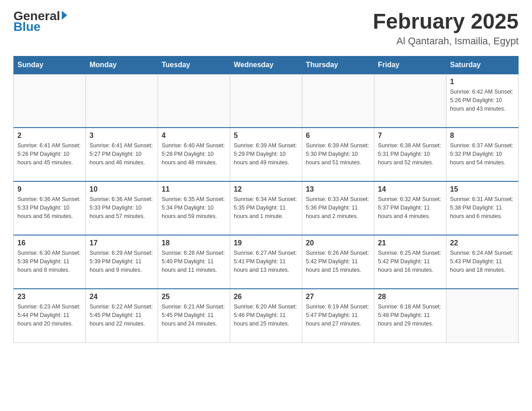 Image resolution: width=532 pixels, height=411 pixels. Describe the element at coordinates (266, 154) in the screenshot. I see `calendar-day-cell: 5Sunrise: 6:39 AM Sunset: 5:29 PM Daylig…` at that location.